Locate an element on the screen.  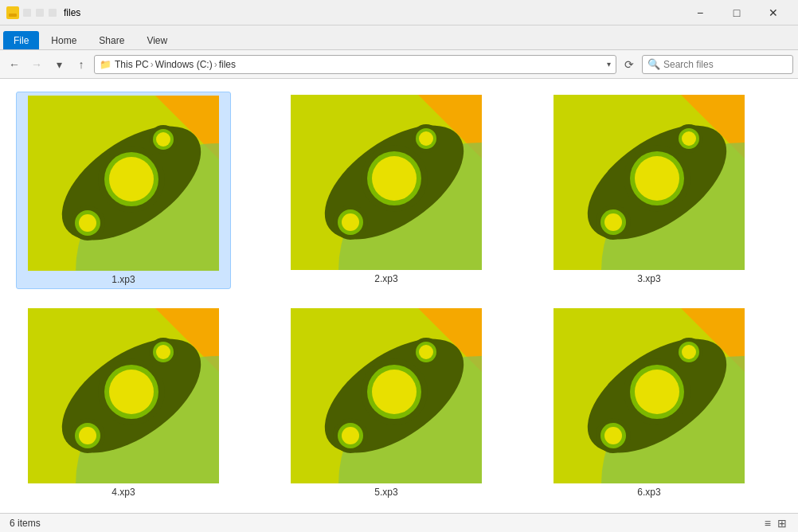
file-item-1: 1.xp3 is located at coordinates (123, 190).